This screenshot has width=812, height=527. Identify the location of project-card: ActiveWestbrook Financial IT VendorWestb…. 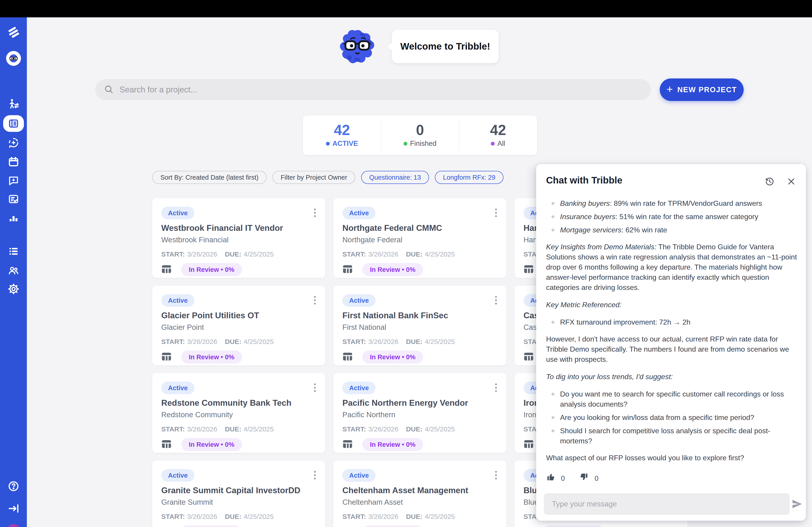
(239, 238).